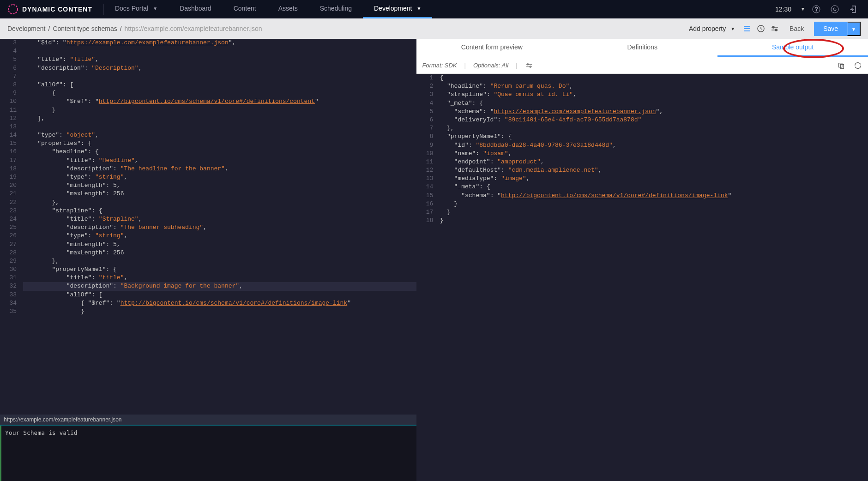 The image size is (868, 481). What do you see at coordinates (831, 29) in the screenshot?
I see `save-button: Save` at bounding box center [831, 29].